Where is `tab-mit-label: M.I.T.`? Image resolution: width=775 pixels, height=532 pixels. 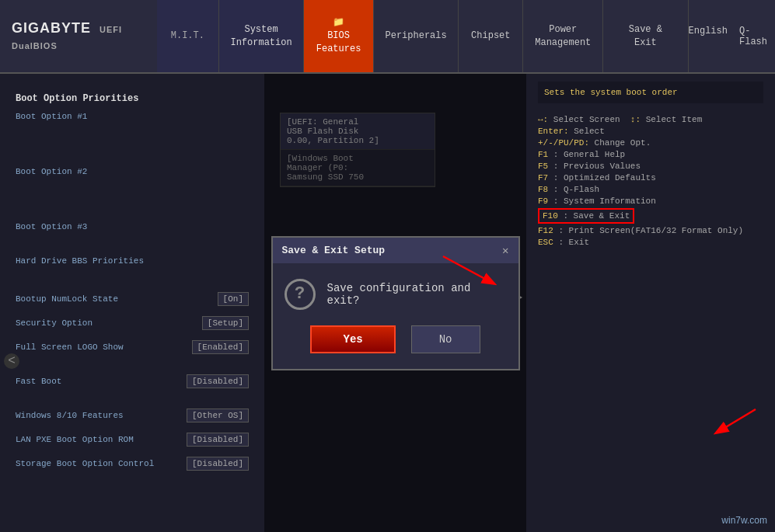 tab-mit-label: M.I.T. is located at coordinates (188, 36).